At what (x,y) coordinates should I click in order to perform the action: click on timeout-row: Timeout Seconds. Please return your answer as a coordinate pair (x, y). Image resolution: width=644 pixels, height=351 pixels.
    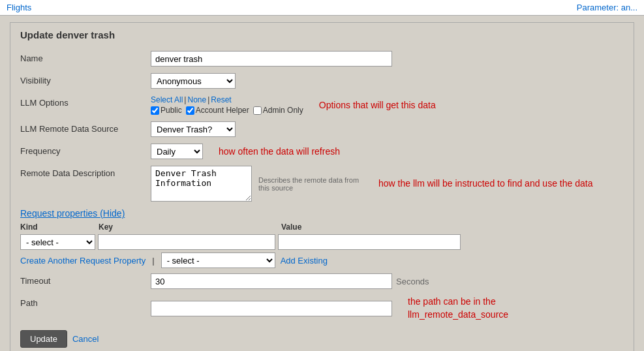
    Looking at the image, I should click on (322, 281).